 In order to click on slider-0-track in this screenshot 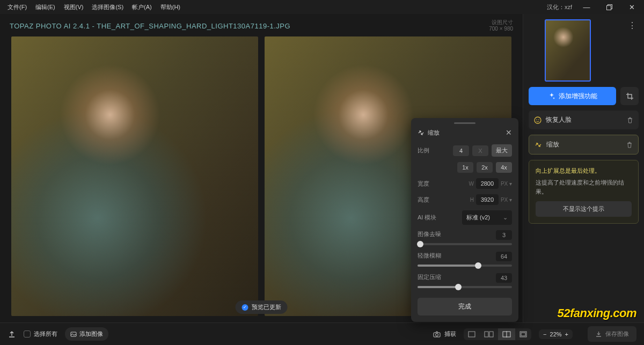, I will do `click(465, 244)`.